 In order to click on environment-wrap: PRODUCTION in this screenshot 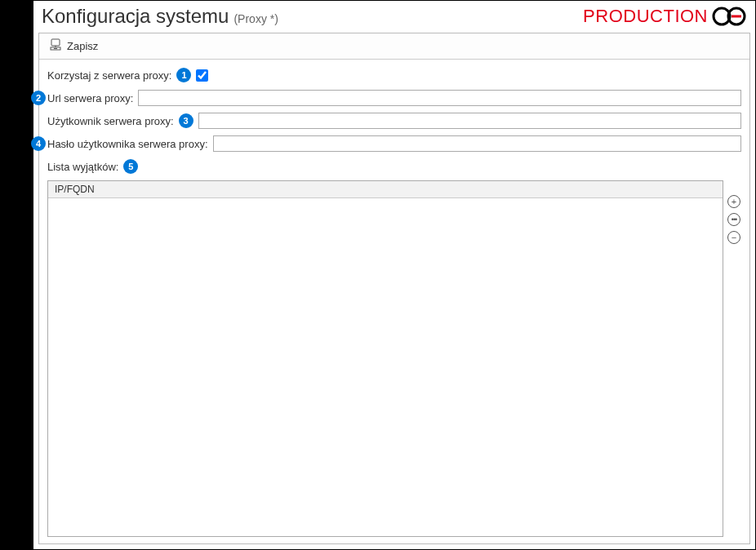, I will do `click(665, 16)`.